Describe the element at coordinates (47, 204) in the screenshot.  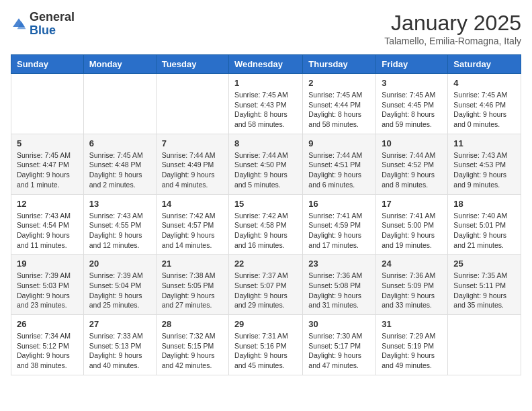
I see `day-number: 12` at that location.